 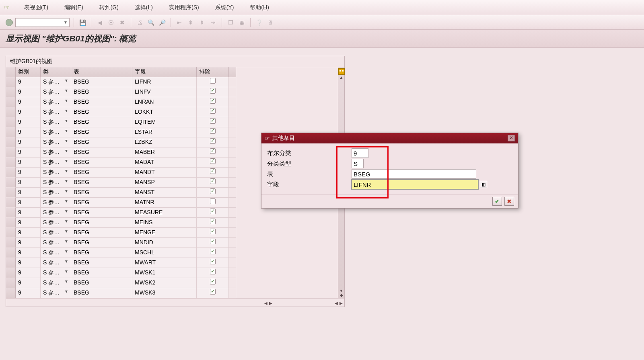 What do you see at coordinates (271, 303) in the screenshot?
I see `scroll-right-icon: ▶` at bounding box center [271, 303].